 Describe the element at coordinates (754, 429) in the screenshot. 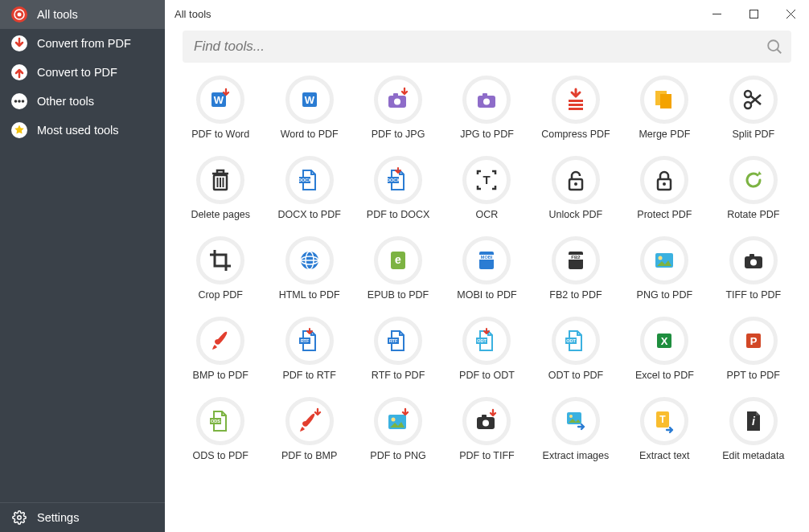

I see `tool-edit-metadata: iEdit metadata` at that location.